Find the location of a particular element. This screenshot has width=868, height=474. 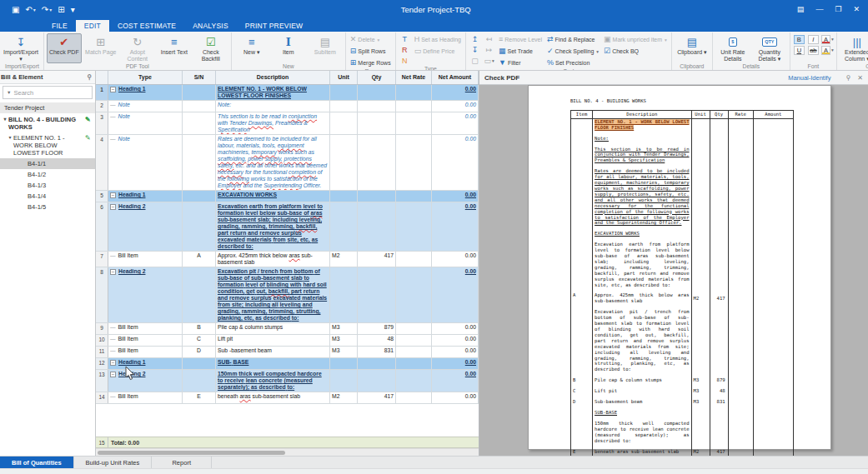

column-header-net-rate: Net Rate is located at coordinates (414, 77).